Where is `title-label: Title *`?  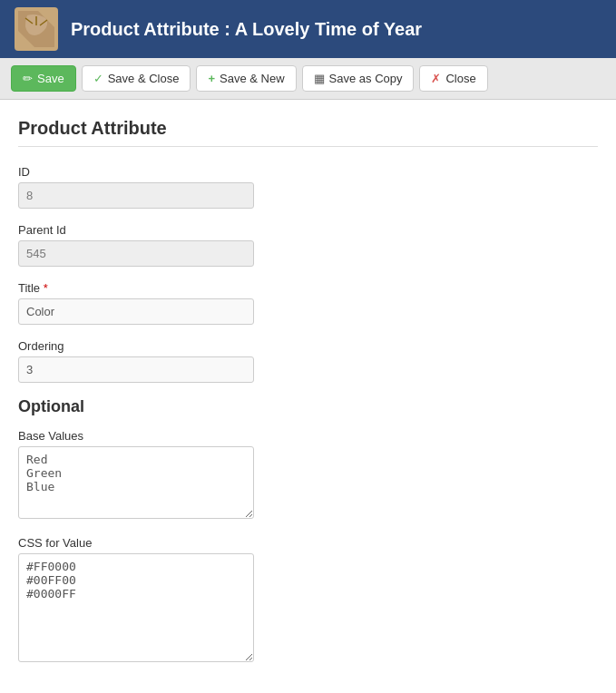 title-label: Title * is located at coordinates (136, 288).